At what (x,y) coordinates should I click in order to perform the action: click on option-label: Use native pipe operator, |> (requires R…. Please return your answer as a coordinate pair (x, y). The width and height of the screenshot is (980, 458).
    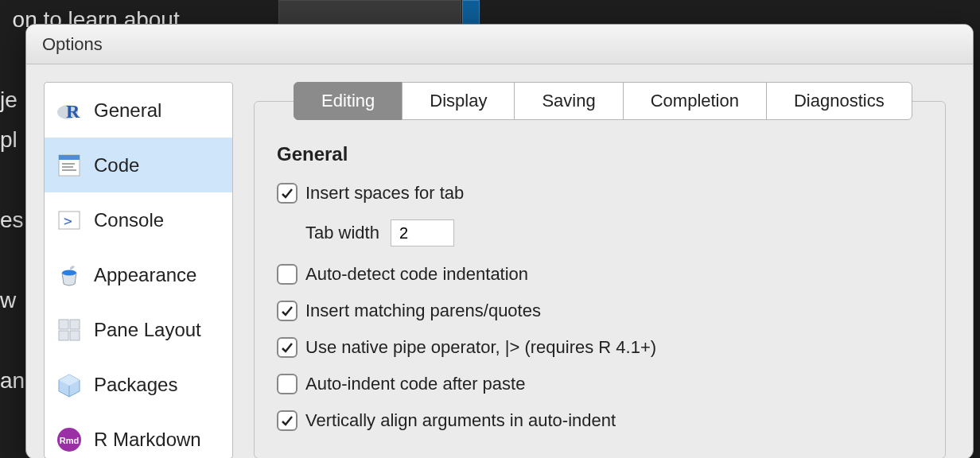
    Looking at the image, I should click on (480, 347).